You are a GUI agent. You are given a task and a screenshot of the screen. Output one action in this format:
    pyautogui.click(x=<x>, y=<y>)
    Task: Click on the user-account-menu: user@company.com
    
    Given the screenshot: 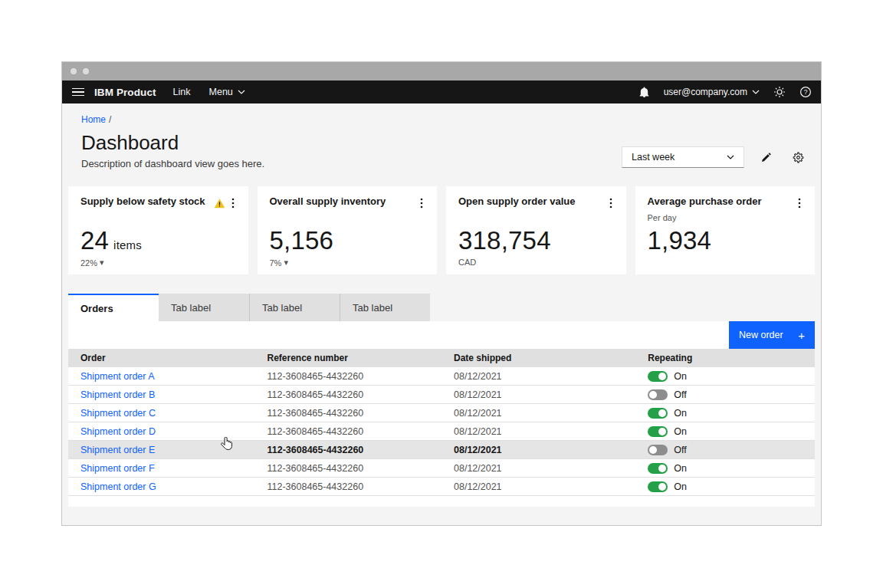 What is the action you would take?
    pyautogui.click(x=711, y=92)
    